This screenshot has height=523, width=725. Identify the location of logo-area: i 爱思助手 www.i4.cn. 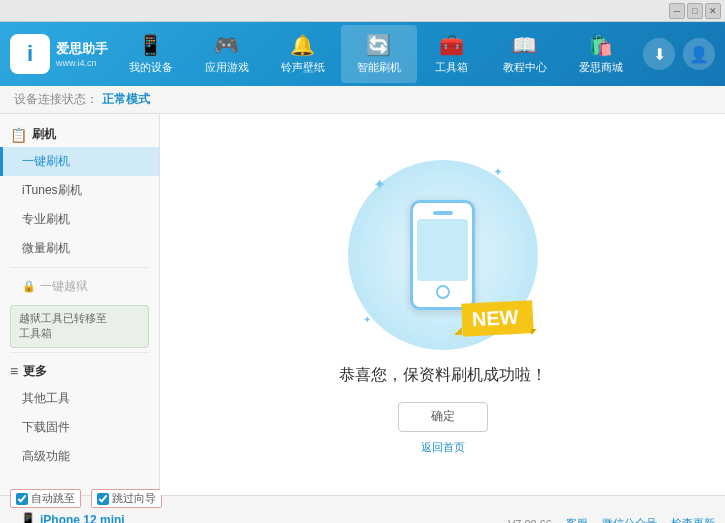
(59, 54).